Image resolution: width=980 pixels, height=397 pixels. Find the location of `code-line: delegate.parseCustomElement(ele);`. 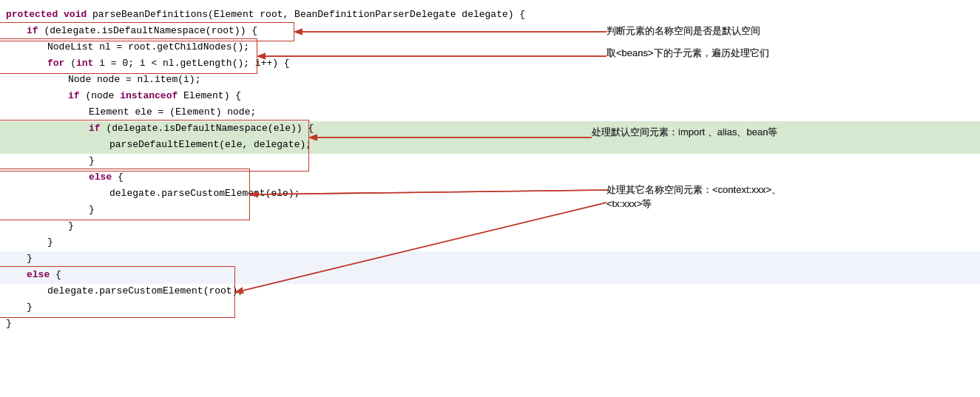

code-line: delegate.parseCustomElement(ele); is located at coordinates (490, 194).